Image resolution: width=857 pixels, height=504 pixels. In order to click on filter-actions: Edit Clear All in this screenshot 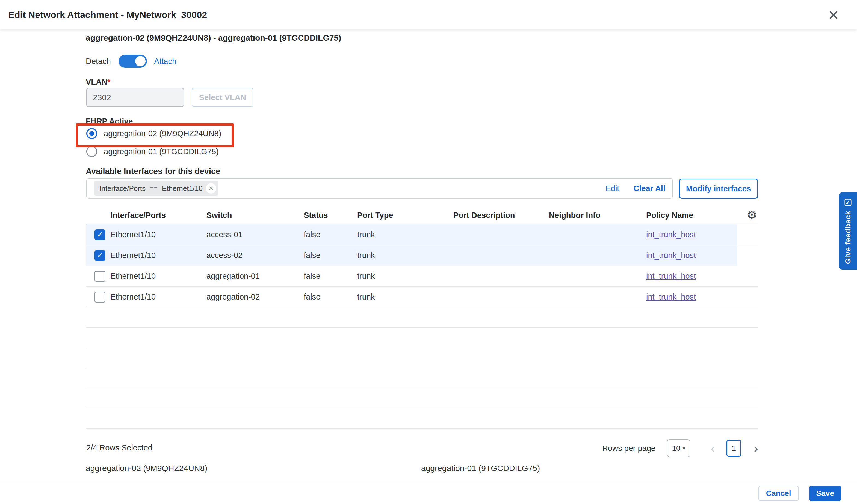, I will do `click(635, 188)`.